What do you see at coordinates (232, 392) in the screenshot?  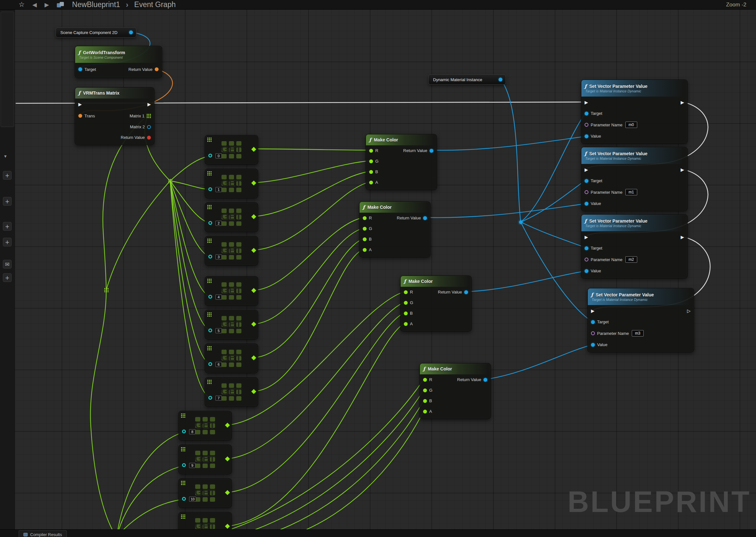 I see `array-get-node-7: GET 7` at bounding box center [232, 392].